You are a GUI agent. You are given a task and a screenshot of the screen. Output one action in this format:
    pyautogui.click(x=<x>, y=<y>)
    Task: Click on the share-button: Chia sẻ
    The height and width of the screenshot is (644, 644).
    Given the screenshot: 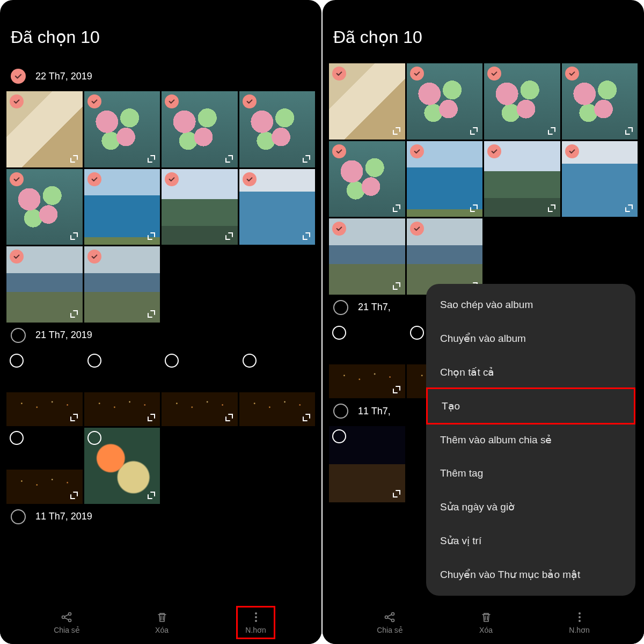 What is the action you would take?
    pyautogui.click(x=390, y=623)
    